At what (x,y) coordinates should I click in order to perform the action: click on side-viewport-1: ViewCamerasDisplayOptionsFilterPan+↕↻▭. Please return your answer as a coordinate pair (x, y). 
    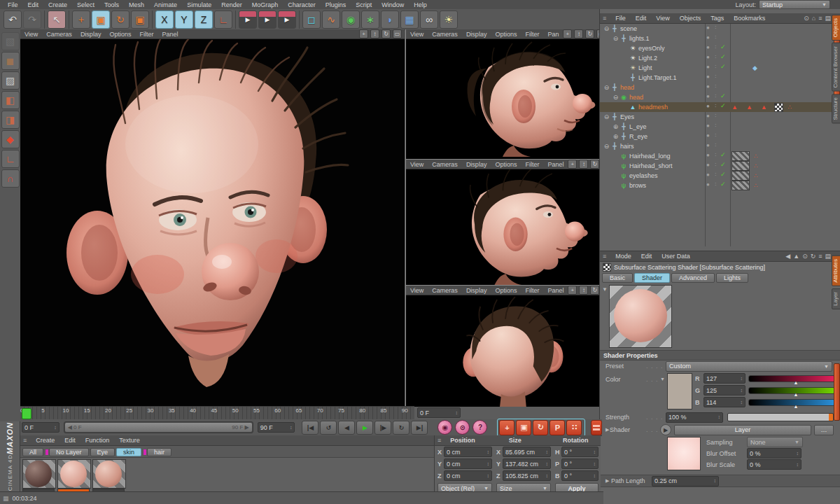
    Looking at the image, I should click on (503, 94).